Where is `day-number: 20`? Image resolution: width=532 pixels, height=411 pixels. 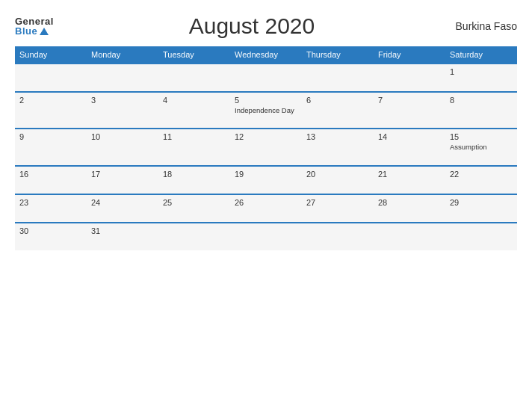 day-number: 20 is located at coordinates (338, 174).